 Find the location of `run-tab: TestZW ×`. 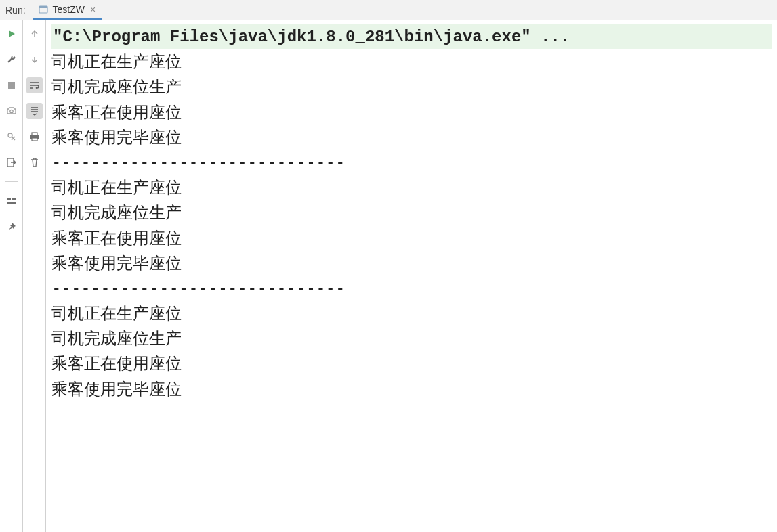

run-tab: TestZW × is located at coordinates (68, 10).